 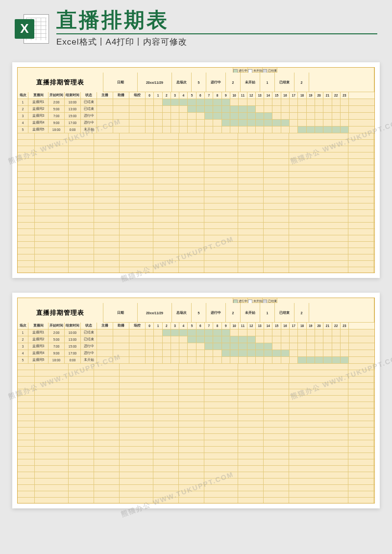 I want to click on hour-header: 6, so click(x=201, y=326).